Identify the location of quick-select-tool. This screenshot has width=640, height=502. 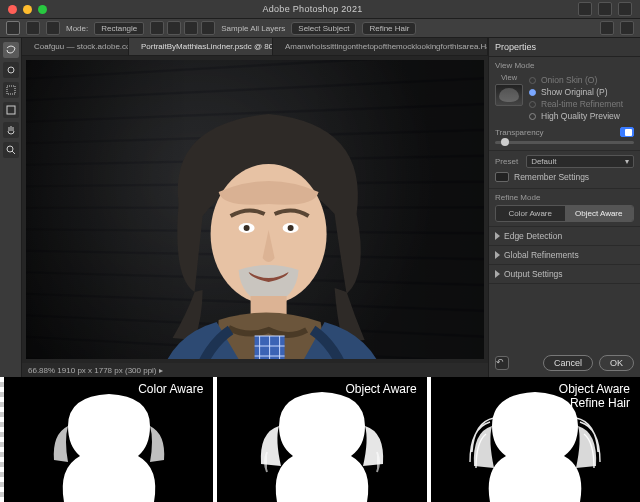
(11, 90).